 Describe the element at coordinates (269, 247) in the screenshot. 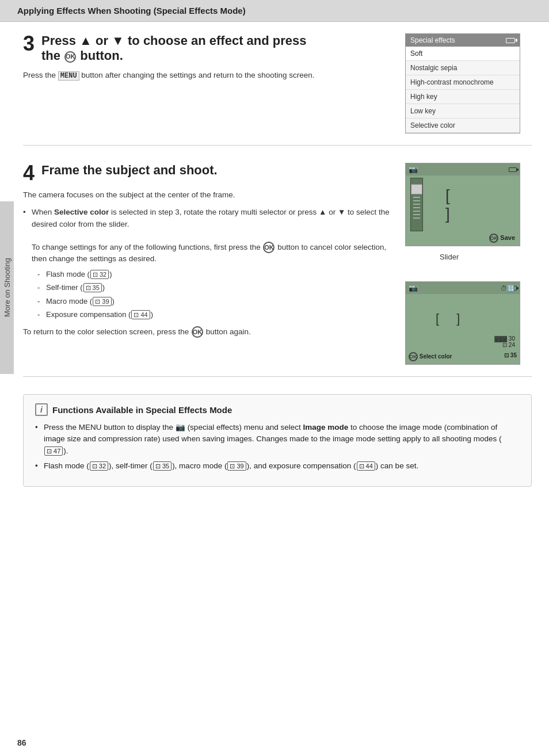

I see `ok-cancel-icon: OK` at that location.